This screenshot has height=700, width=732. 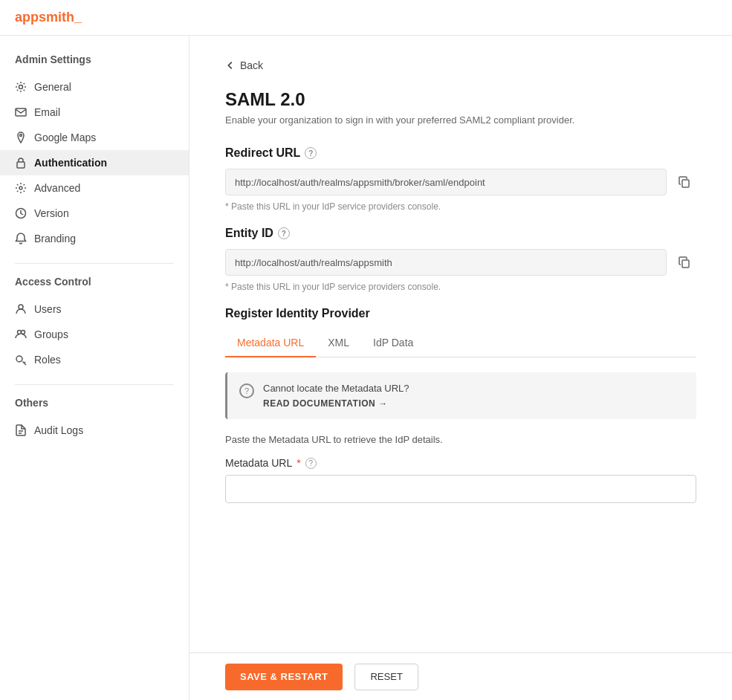 What do you see at coordinates (461, 343) in the screenshot?
I see `tabs-container: Metadata URL XML IdP Data` at bounding box center [461, 343].